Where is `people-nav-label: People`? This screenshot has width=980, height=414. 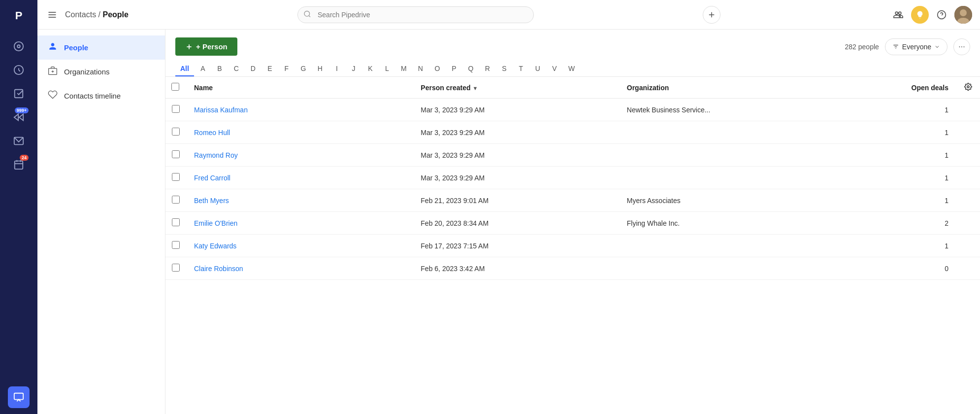
people-nav-label: People is located at coordinates (76, 47).